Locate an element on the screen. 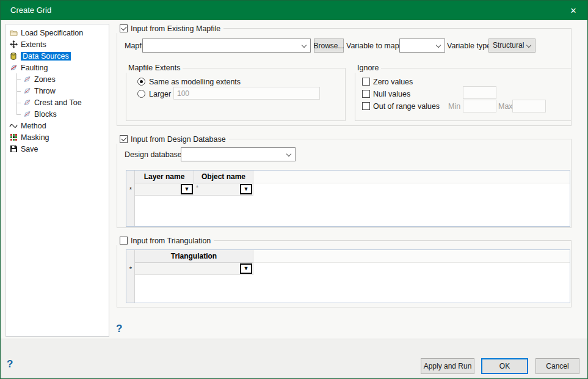  design-database-section-checkbox is located at coordinates (123, 139).